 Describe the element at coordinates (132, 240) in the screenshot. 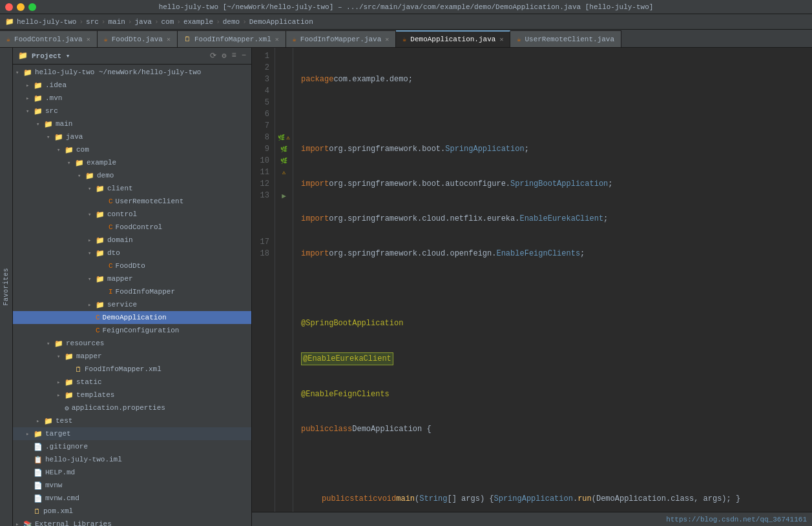

I see `tree-item-domain: ▸ 📁 domain` at that location.